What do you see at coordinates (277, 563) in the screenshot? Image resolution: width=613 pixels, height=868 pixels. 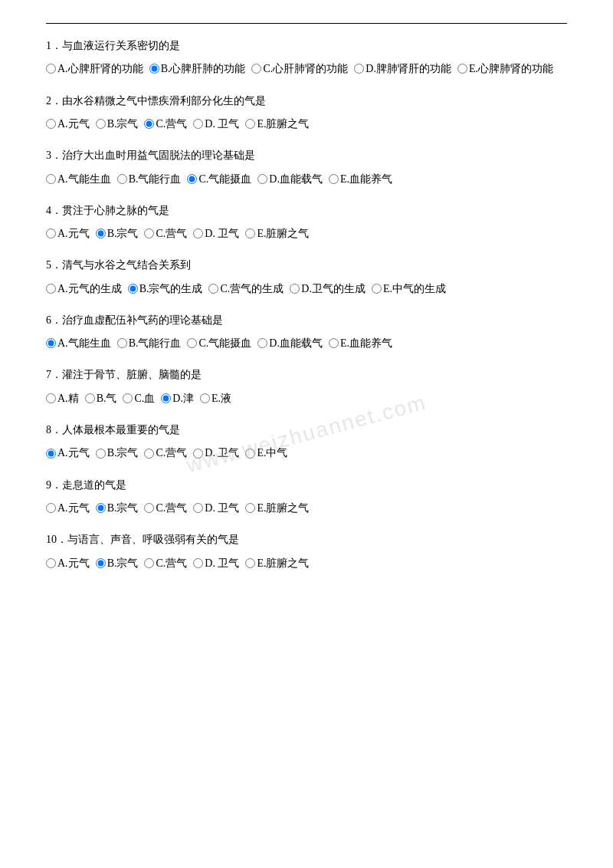 I see `option-10-4: E.脏腑之气` at bounding box center [277, 563].